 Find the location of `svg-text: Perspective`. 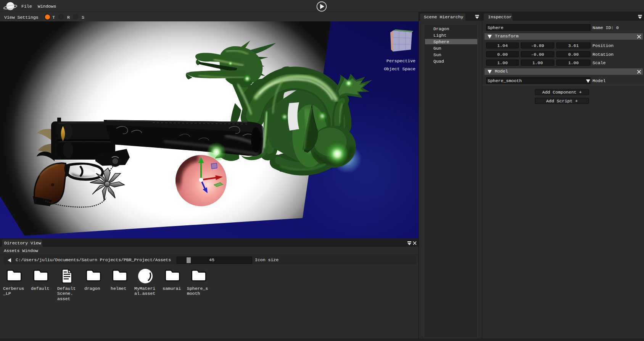

svg-text: Perspective is located at coordinates (401, 61).